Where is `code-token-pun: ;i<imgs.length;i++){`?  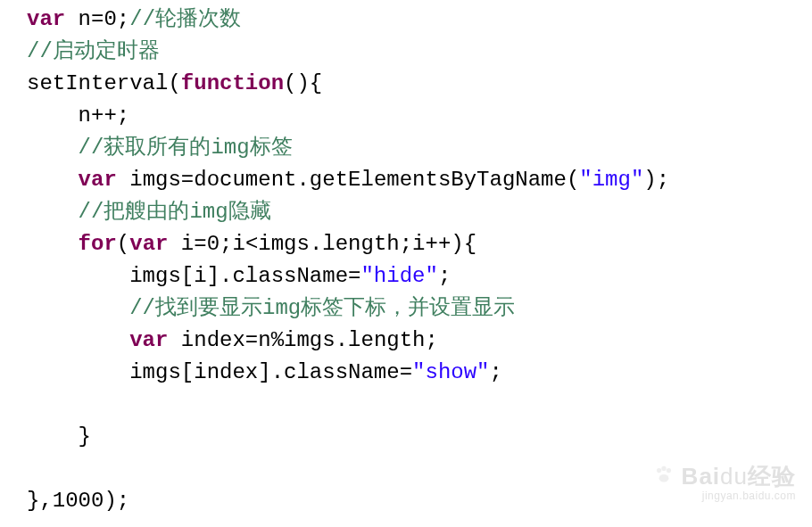 code-token-pun: ;i<imgs.length;i++){ is located at coordinates (348, 244).